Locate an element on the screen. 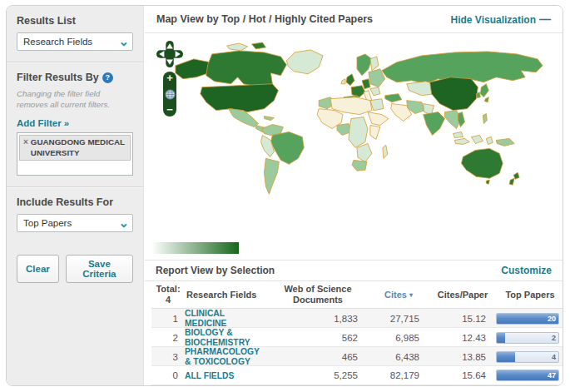 This screenshot has width=570, height=392. research-field-link: BIOLOGY & BIOCHEMISTRY is located at coordinates (226, 338).